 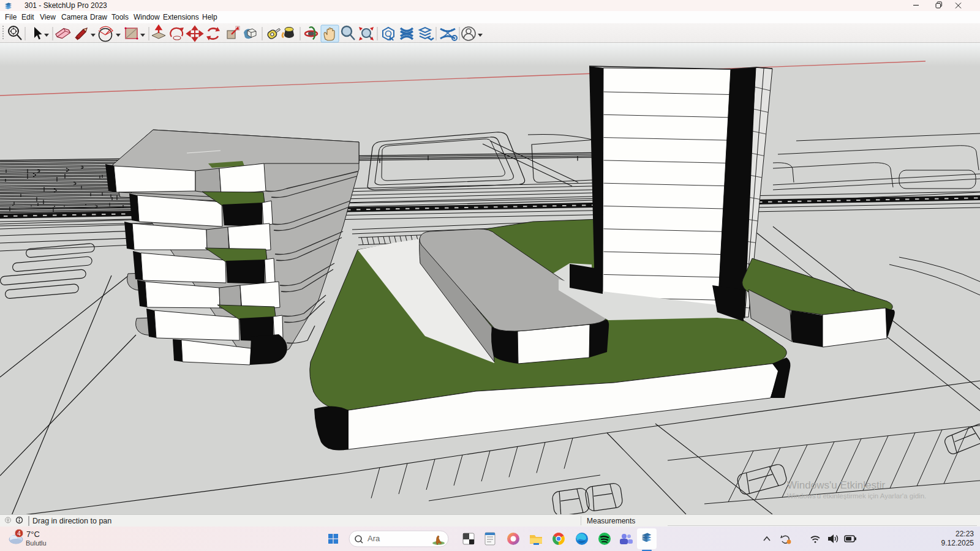 What do you see at coordinates (965, 534) in the screenshot?
I see `svg-text: 22:23` at bounding box center [965, 534].